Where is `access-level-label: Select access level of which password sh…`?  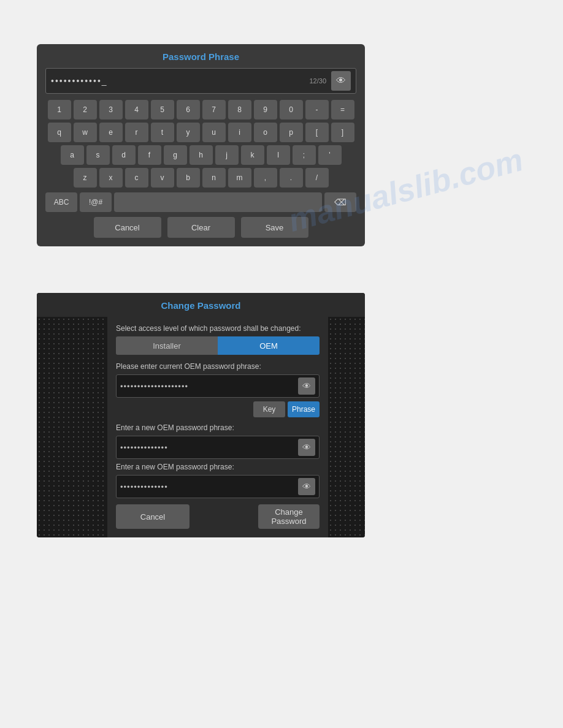
access-level-label: Select access level of which password sh… is located at coordinates (218, 328).